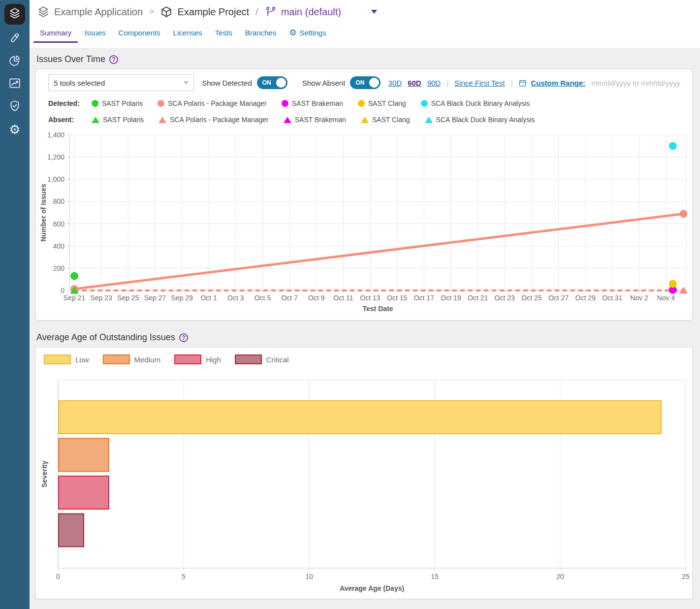 This screenshot has height=609, width=700. I want to click on x-tick-label: 15, so click(435, 577).